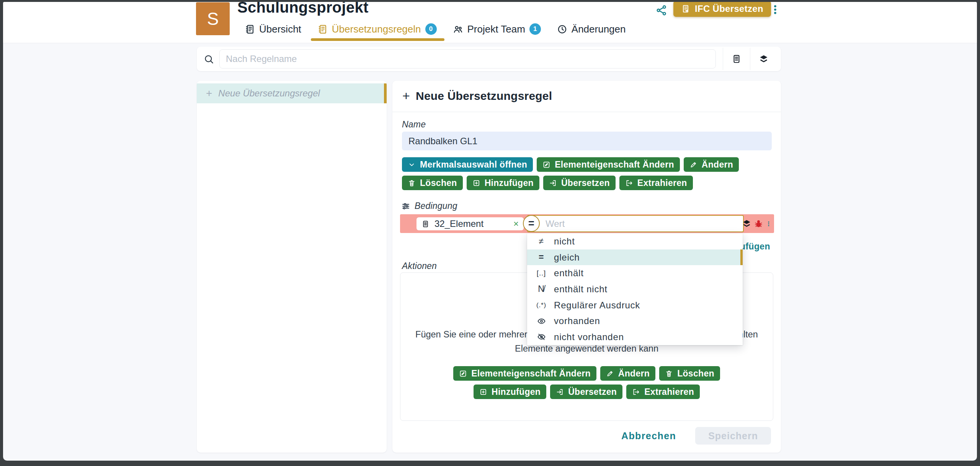 The width and height of the screenshot is (980, 466). I want to click on operator-option-regularer-ausdruck: (.*)Regulärer Ausdruck, so click(635, 305).